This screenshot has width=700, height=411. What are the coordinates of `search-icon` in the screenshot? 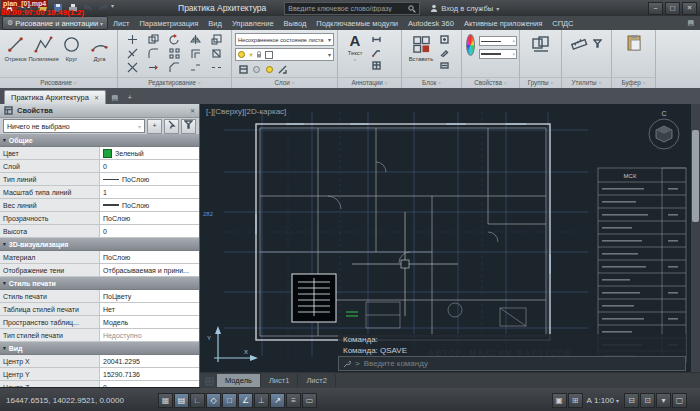 It's located at (412, 8).